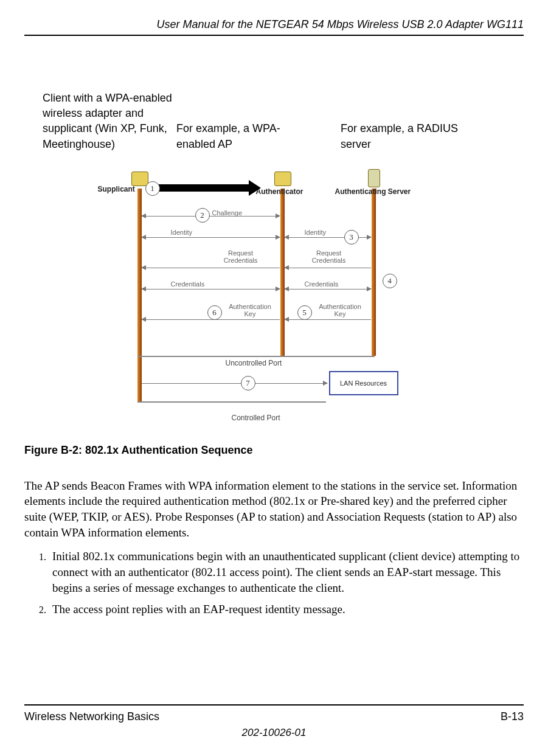 The width and height of the screenshot is (548, 756). Describe the element at coordinates (373, 192) in the screenshot. I see `role-server-label: Authenticating Server` at that location.